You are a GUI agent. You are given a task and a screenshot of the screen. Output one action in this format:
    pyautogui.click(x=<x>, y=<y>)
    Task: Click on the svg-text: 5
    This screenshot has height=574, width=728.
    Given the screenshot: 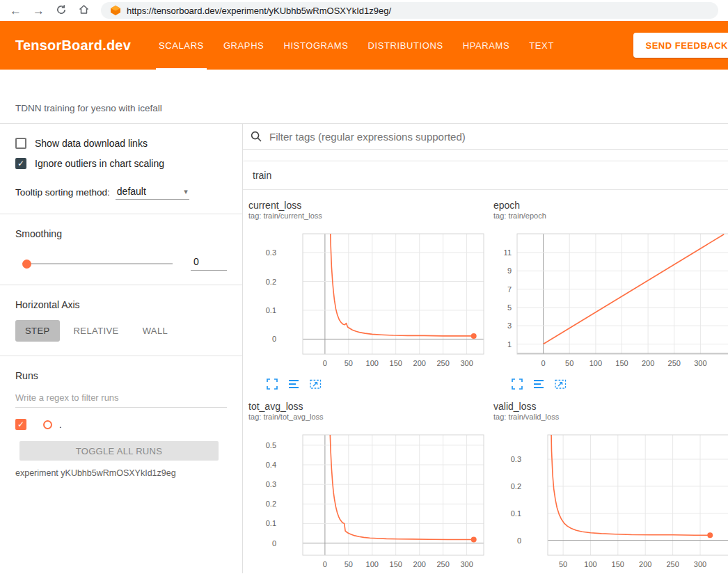 What is the action you would take?
    pyautogui.click(x=509, y=308)
    